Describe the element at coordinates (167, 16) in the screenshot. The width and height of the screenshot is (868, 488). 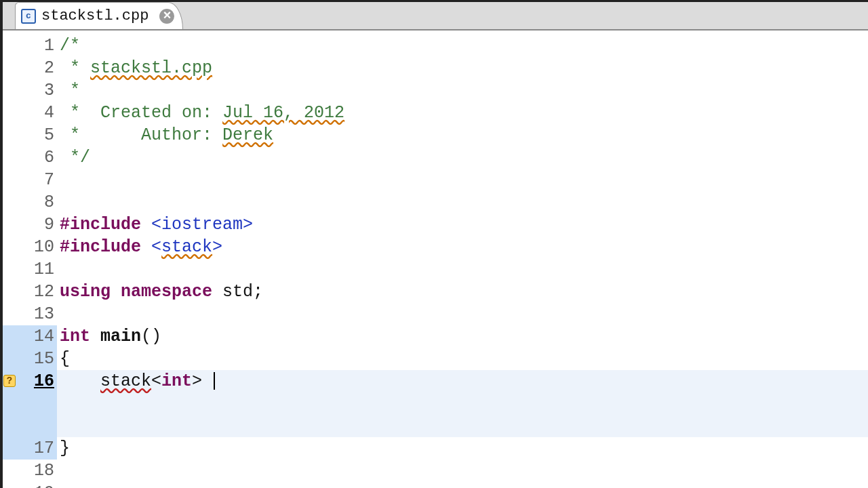
I see `close-tab-icon: ×` at that location.